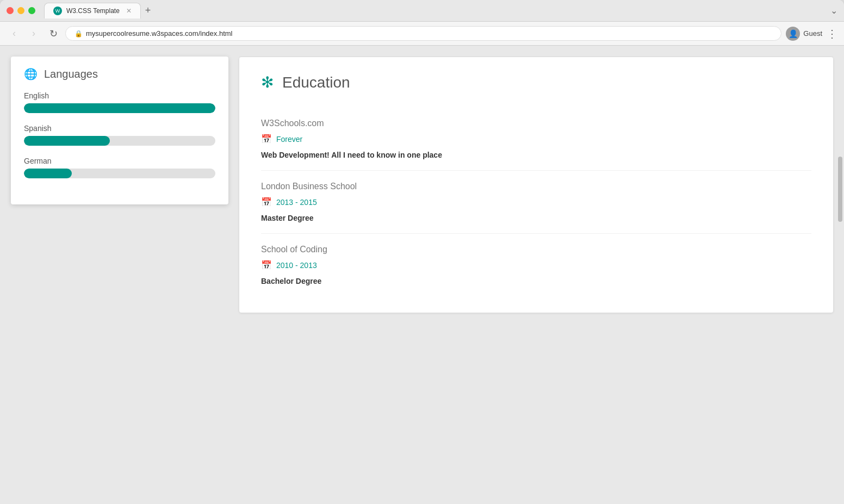  Describe the element at coordinates (297, 202) in the screenshot. I see `date-london: 2013 - 2015` at that location.